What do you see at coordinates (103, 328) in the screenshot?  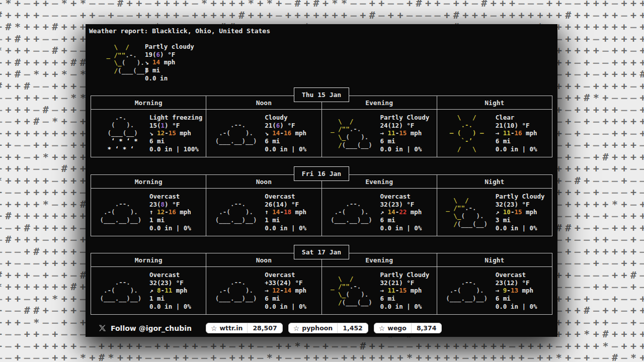 I see `x-logo-icon` at bounding box center [103, 328].